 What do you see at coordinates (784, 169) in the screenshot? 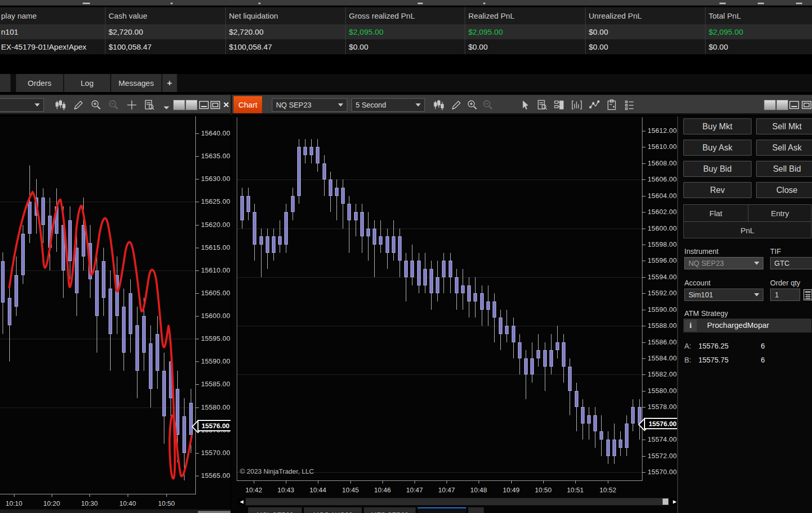
I see `sell-bid-button: Sell Bid` at bounding box center [784, 169].